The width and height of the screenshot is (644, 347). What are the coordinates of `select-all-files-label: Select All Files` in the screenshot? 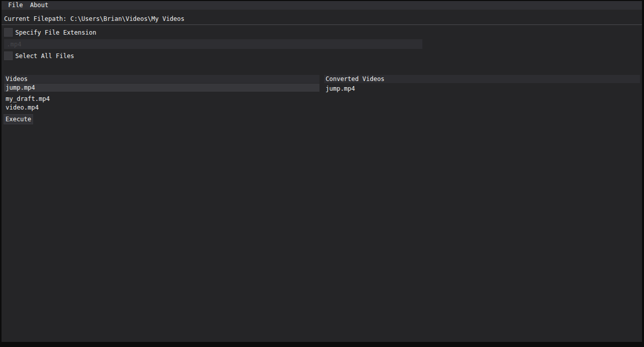 It's located at (45, 56).